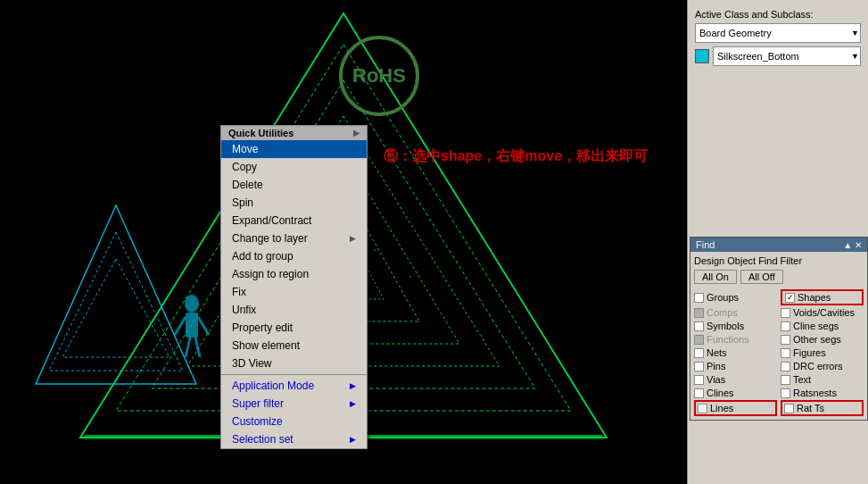 Image resolution: width=868 pixels, height=484 pixels. I want to click on find-nets-checkbox, so click(699, 354).